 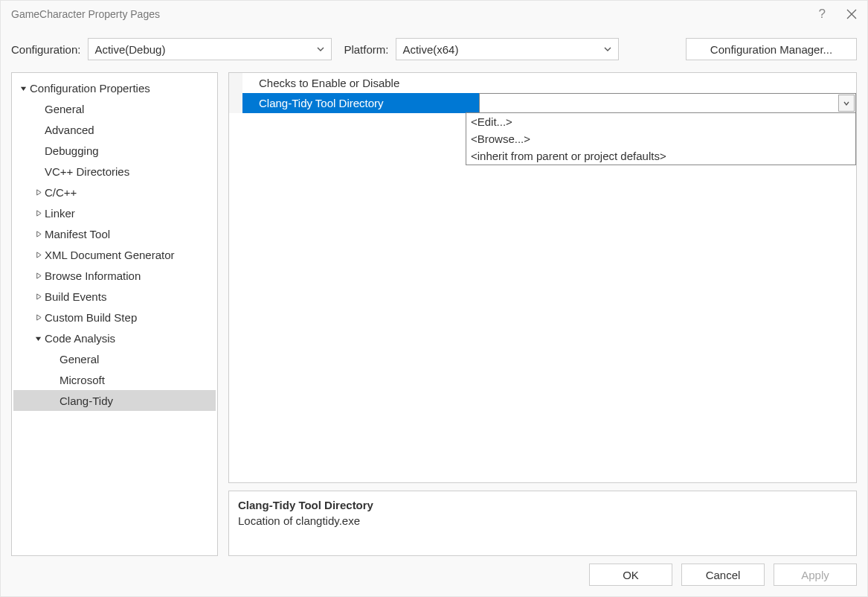 What do you see at coordinates (115, 150) in the screenshot?
I see `tree-item-debugging: Debugging` at bounding box center [115, 150].